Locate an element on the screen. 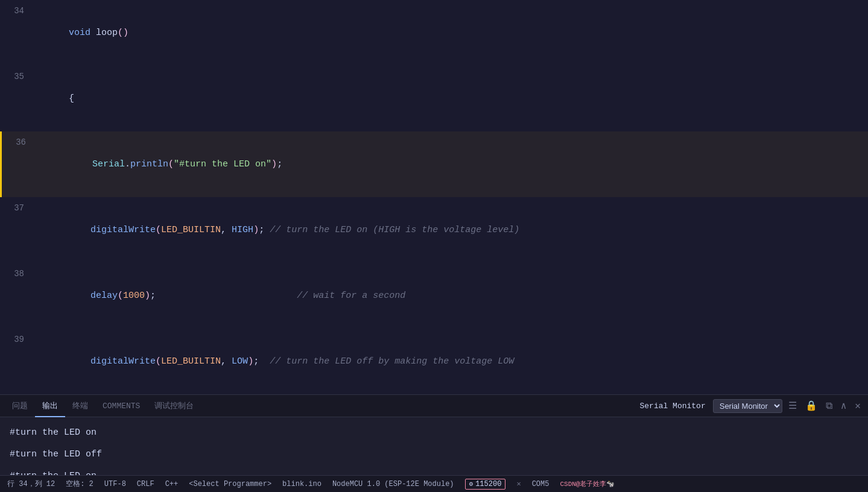 The width and height of the screenshot is (868, 492). output-panel: #turn the LED on #turn the LED off #turn… is located at coordinates (434, 446).